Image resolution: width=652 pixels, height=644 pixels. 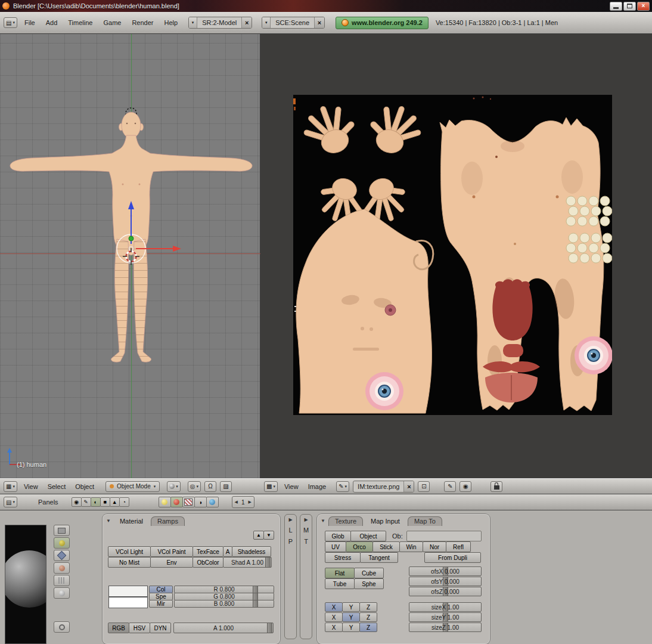 I want to click on menu-timeline: Timeline, so click(x=80, y=23).